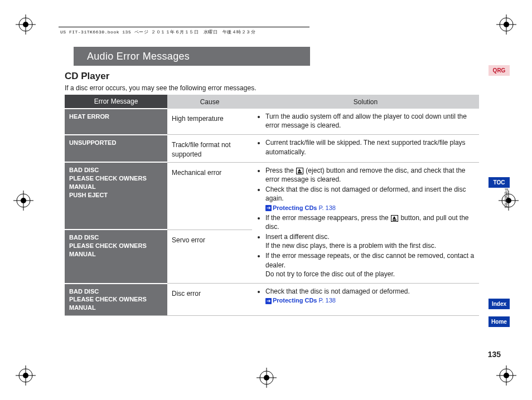  Describe the element at coordinates (370, 241) in the screenshot. I see `solution-item: Insert a different disc. If the new disc…` at that location.